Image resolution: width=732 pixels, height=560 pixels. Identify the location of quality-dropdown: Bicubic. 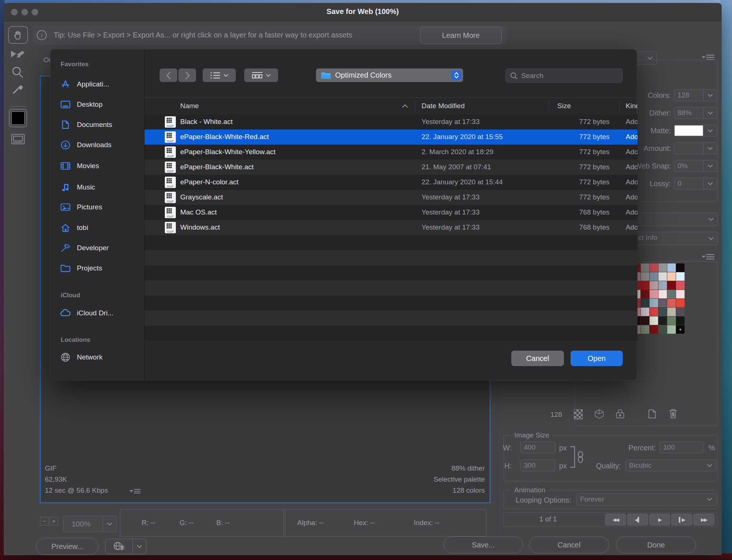
(671, 465).